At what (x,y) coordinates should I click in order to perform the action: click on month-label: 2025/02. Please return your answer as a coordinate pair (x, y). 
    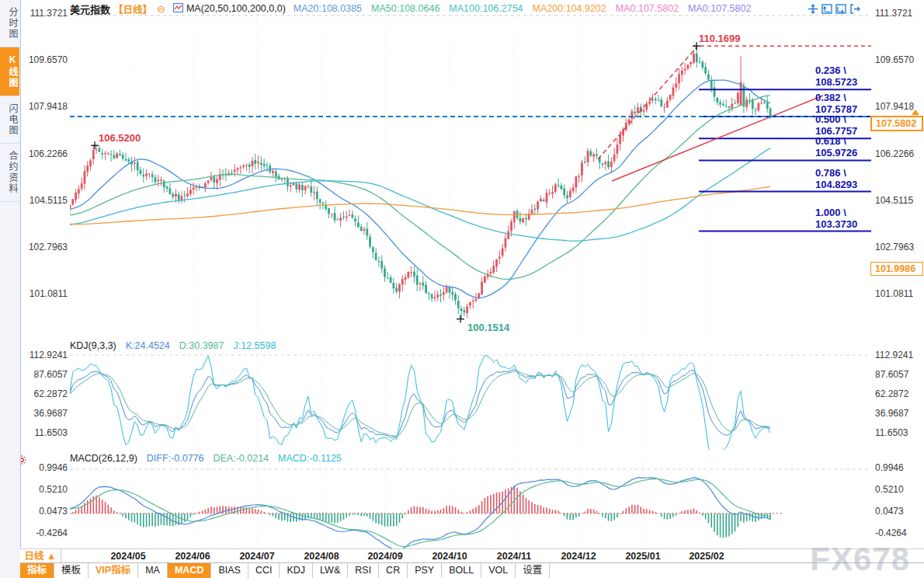
    Looking at the image, I should click on (707, 556).